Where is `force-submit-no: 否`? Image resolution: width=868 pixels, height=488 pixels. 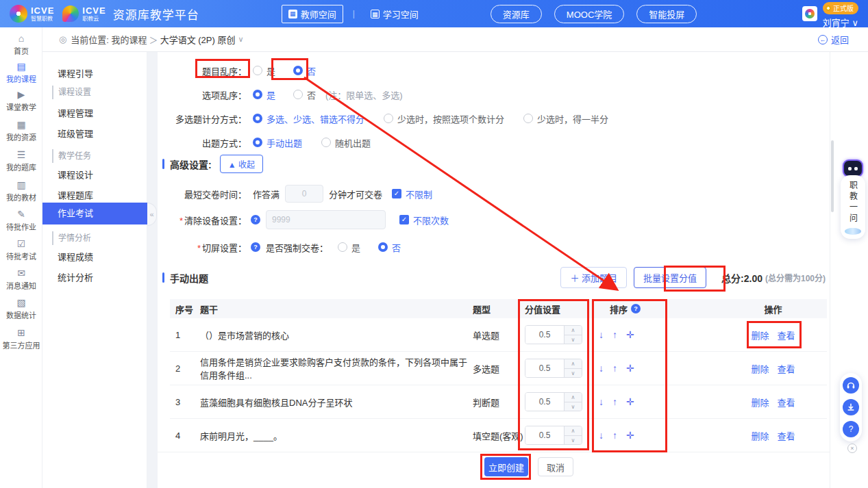 force-submit-no: 否 is located at coordinates (389, 248).